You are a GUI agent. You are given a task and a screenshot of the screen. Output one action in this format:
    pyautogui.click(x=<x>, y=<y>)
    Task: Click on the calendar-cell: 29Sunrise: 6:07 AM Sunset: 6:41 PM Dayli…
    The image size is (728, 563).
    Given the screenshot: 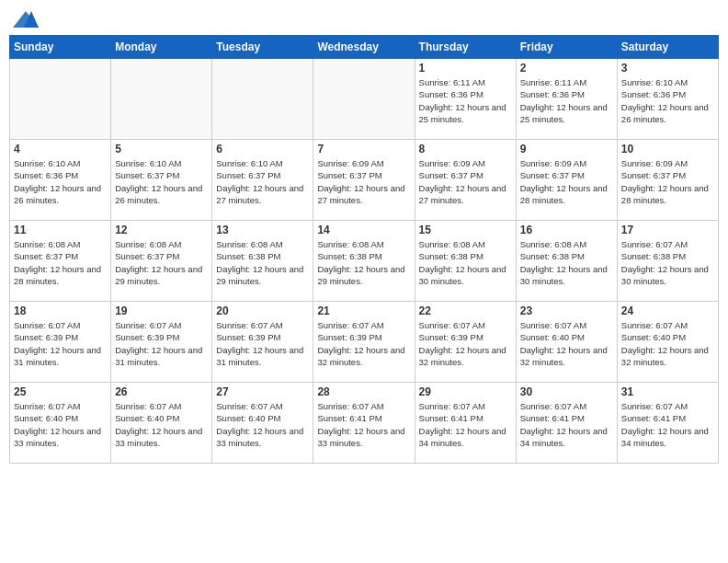 What is the action you would take?
    pyautogui.click(x=465, y=423)
    